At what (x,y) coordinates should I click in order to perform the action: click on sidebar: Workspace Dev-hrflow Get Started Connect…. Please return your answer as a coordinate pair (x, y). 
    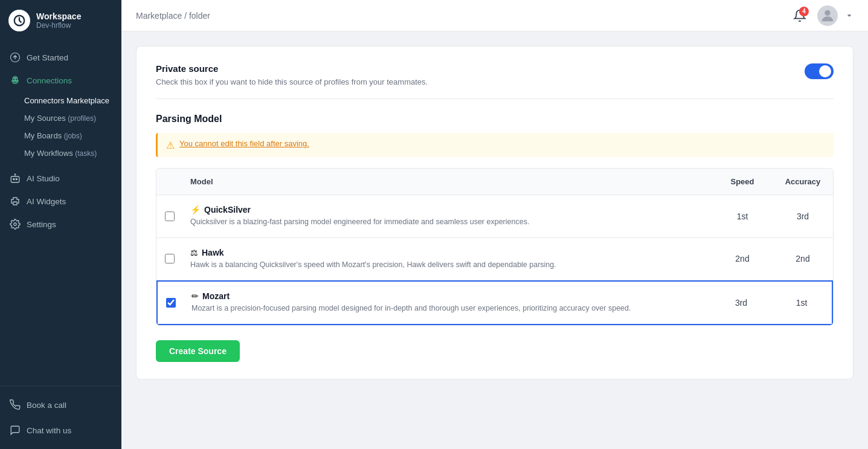
    Looking at the image, I should click on (60, 225).